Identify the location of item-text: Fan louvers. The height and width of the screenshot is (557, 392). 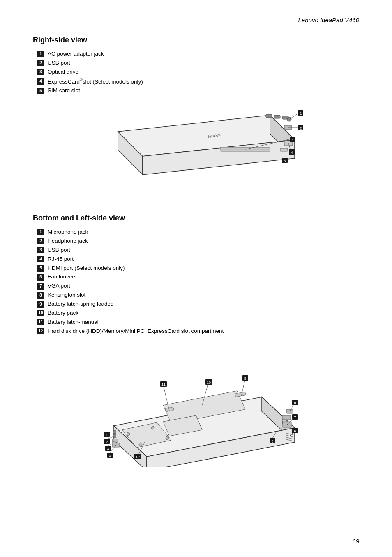
(62, 277).